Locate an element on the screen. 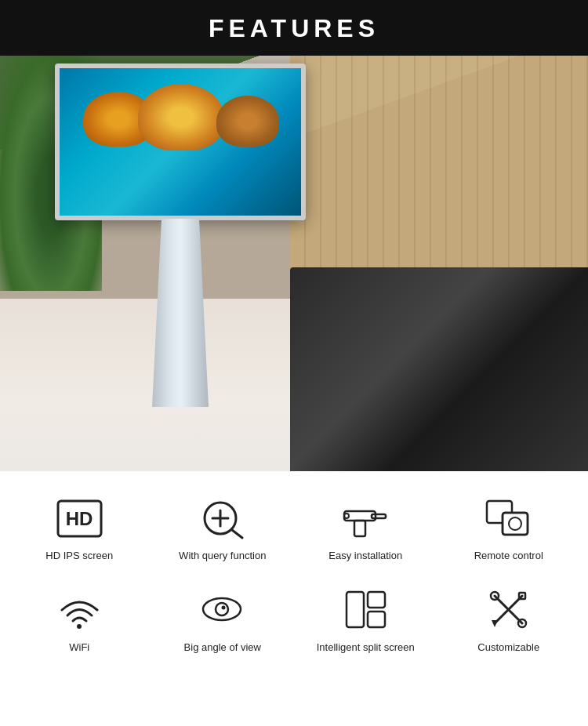  page-title: FEATURES is located at coordinates (294, 28).